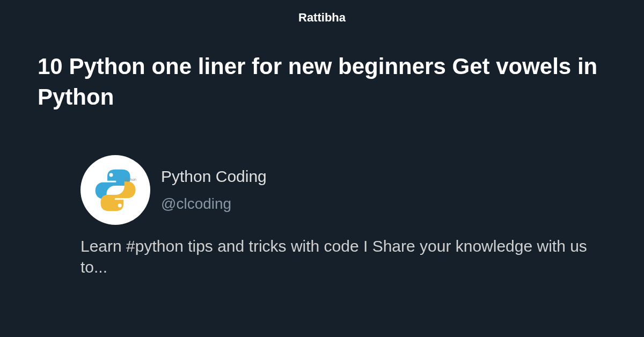 This screenshot has height=337, width=644. Describe the element at coordinates (322, 18) in the screenshot. I see `brand-title: Rattibha` at that location.